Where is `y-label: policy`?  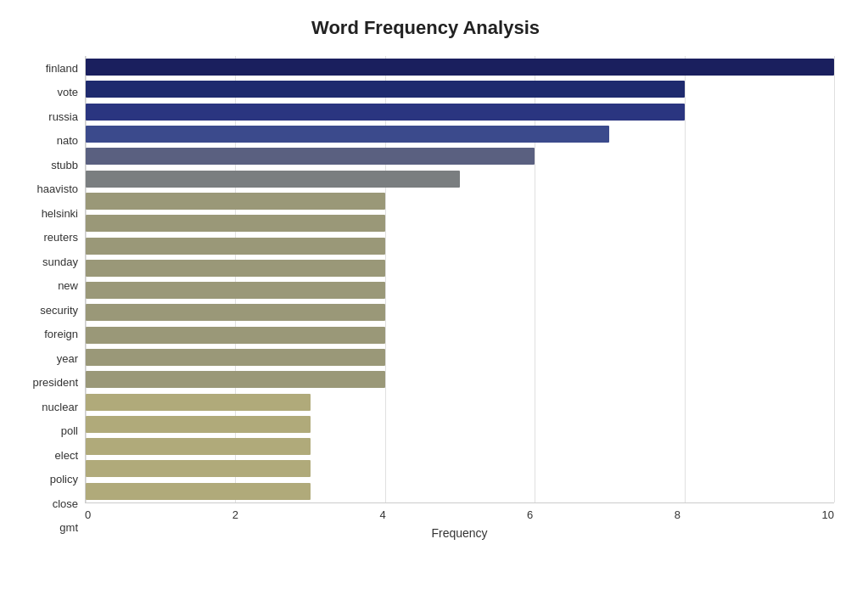
y-label: policy is located at coordinates (48, 480).